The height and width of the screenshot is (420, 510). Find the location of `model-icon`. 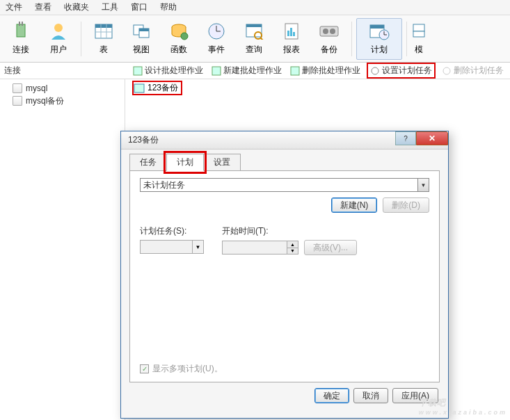

model-icon is located at coordinates (419, 31).